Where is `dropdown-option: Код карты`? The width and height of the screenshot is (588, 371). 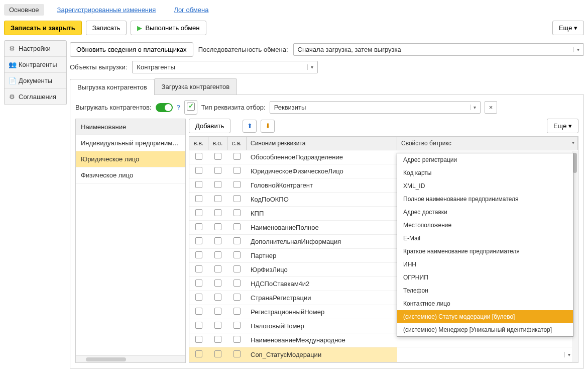
dropdown-option: Код карты is located at coordinates (485, 173).